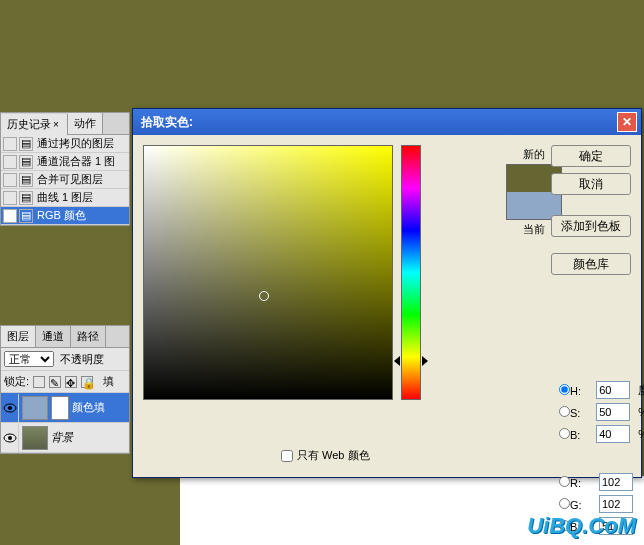  I want to click on history-item: ▤ 合并可见图层, so click(65, 180).